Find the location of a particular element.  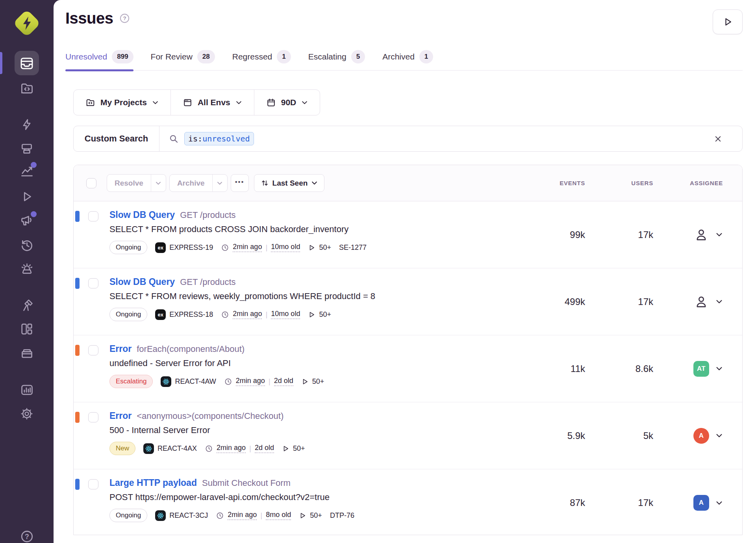

issue-title-link: Large HTTP payload is located at coordinates (153, 483).